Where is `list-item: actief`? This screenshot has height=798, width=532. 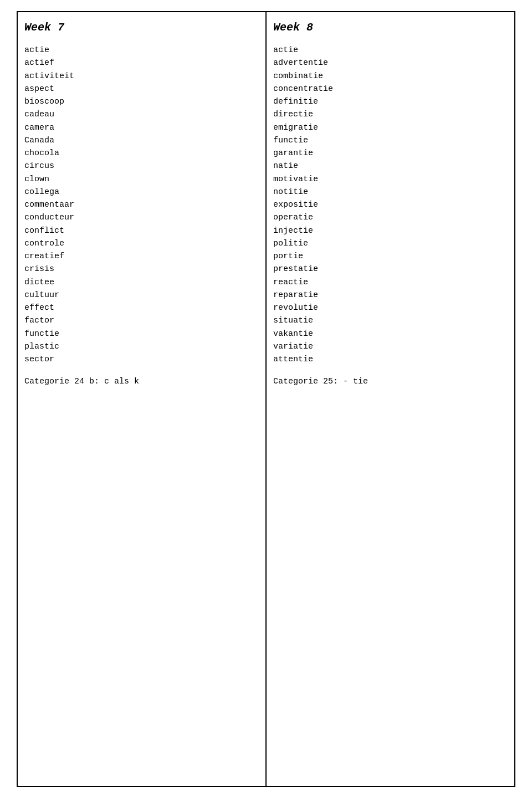 list-item: actief is located at coordinates (142, 63).